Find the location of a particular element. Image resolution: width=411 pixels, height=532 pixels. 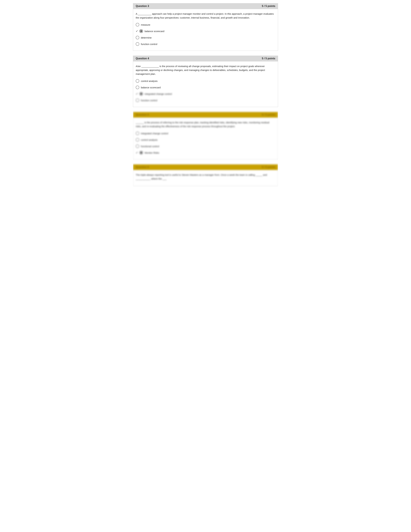

q5-checkmark: ✓ is located at coordinates (137, 152).